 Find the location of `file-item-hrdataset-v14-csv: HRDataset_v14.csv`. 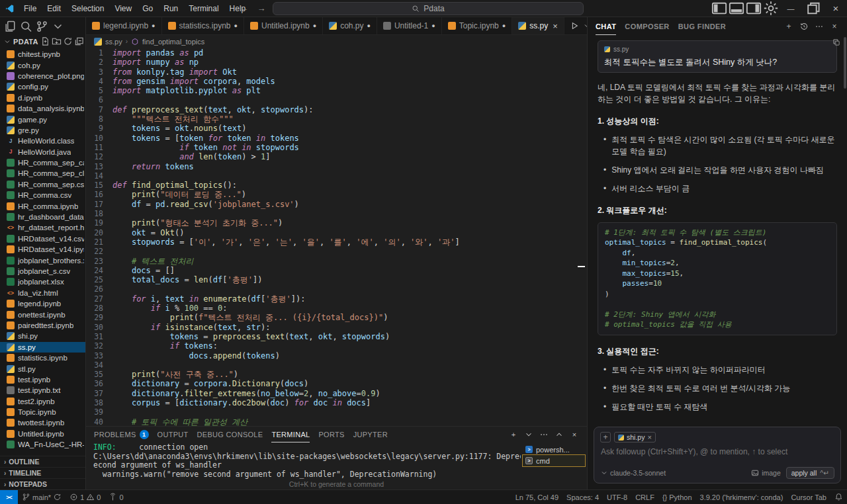

file-item-hrdataset-v14-csv: HRDataset_v14.csv is located at coordinates (42, 239).